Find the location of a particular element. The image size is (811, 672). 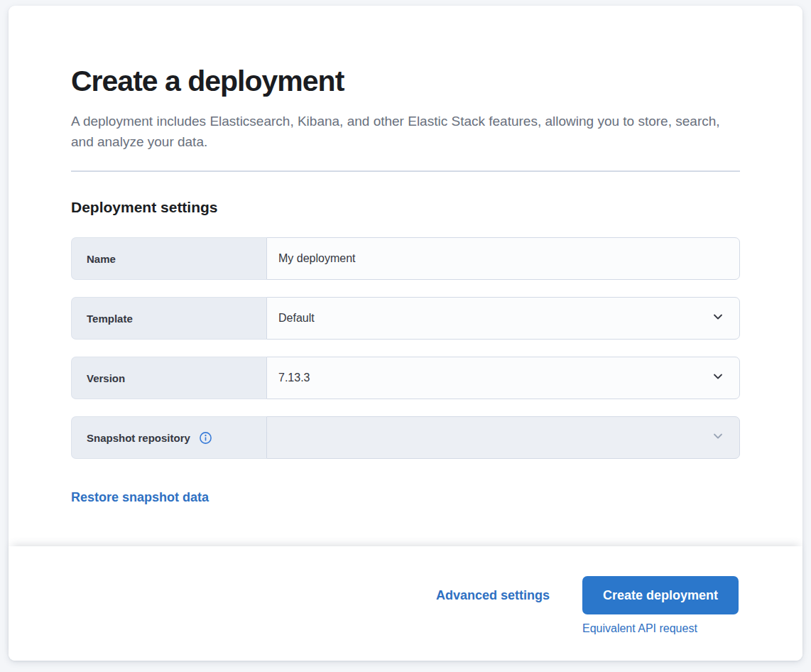

create-deployment-button: Create deployment is located at coordinates (660, 595).